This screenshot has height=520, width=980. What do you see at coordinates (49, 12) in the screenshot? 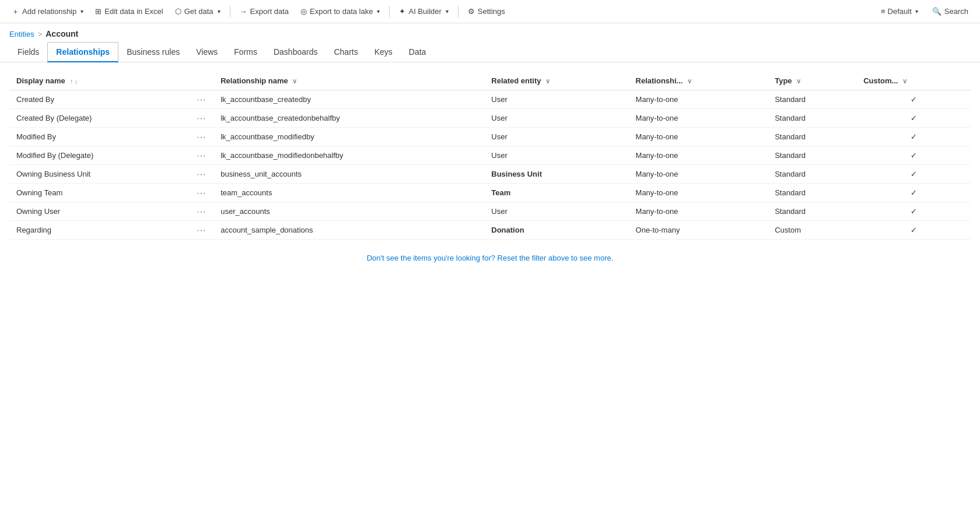
I see `add-relationship-label: Add relationship` at bounding box center [49, 12].